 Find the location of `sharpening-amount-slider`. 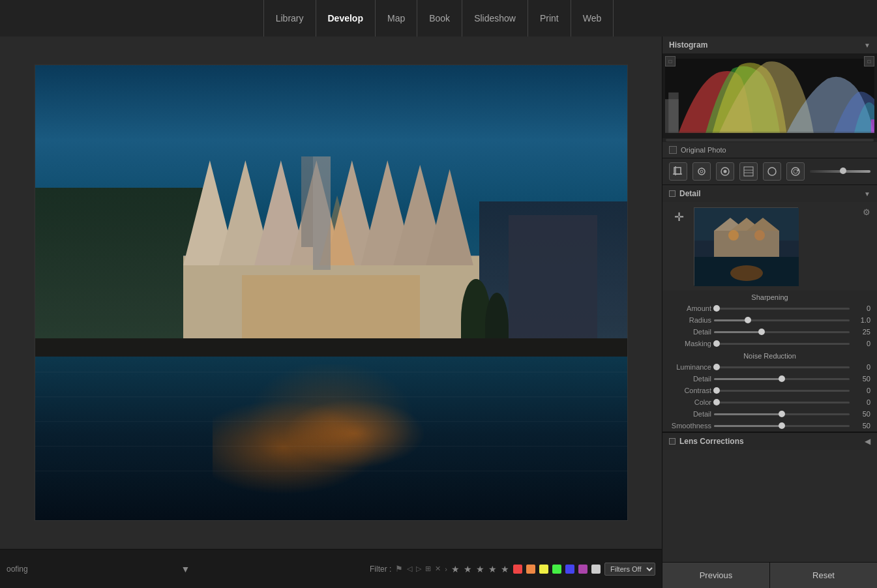

sharpening-amount-slider is located at coordinates (782, 309).